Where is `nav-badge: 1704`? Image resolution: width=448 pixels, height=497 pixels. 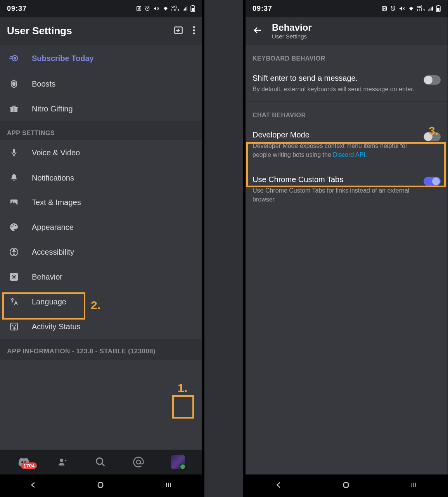
nav-badge: 1704 is located at coordinates (29, 466).